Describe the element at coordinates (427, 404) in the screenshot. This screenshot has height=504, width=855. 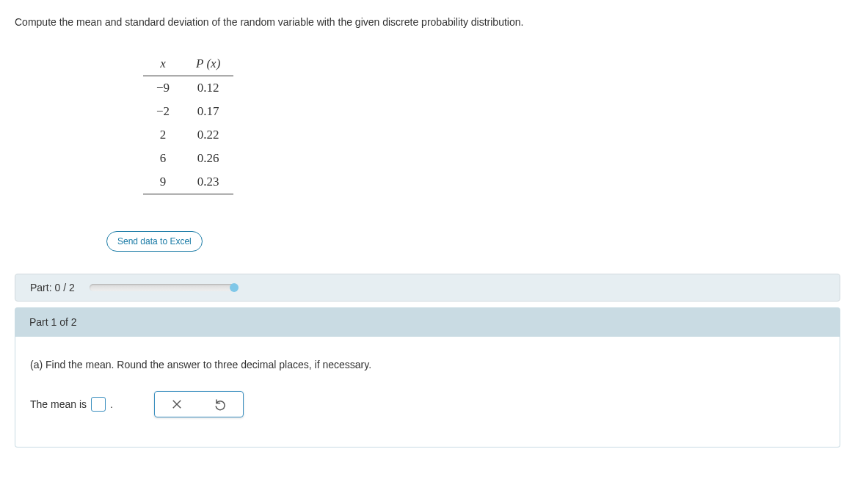
I see `answer-row: The mean is .` at that location.